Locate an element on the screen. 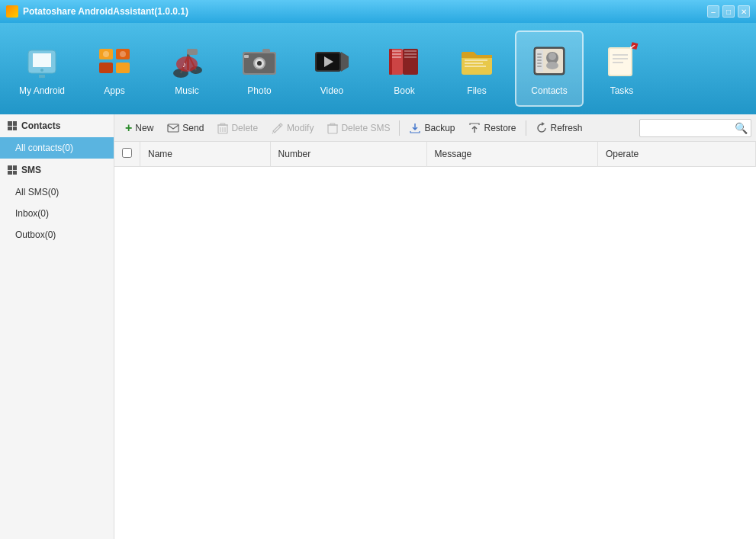  app-icon is located at coordinates (12, 11).